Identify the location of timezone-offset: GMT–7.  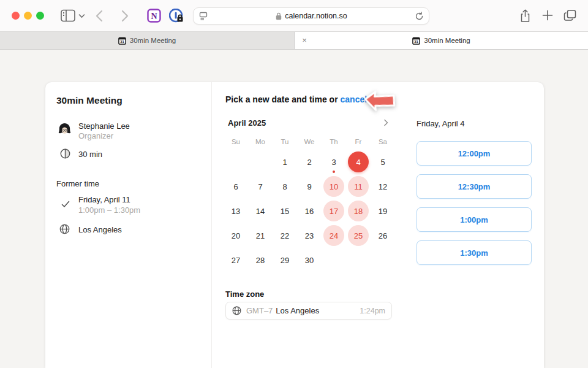
(260, 310).